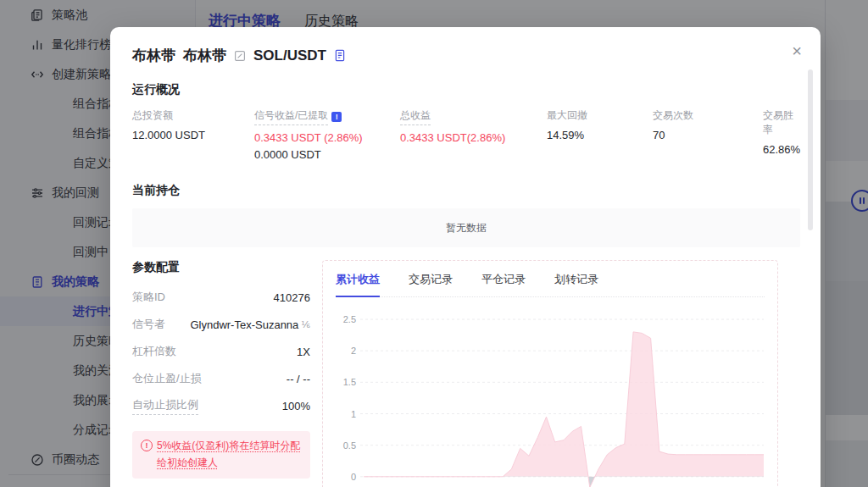 Image resolution: width=868 pixels, height=487 pixels. What do you see at coordinates (466, 191) in the screenshot?
I see `position-heading: 当前持仓` at bounding box center [466, 191].